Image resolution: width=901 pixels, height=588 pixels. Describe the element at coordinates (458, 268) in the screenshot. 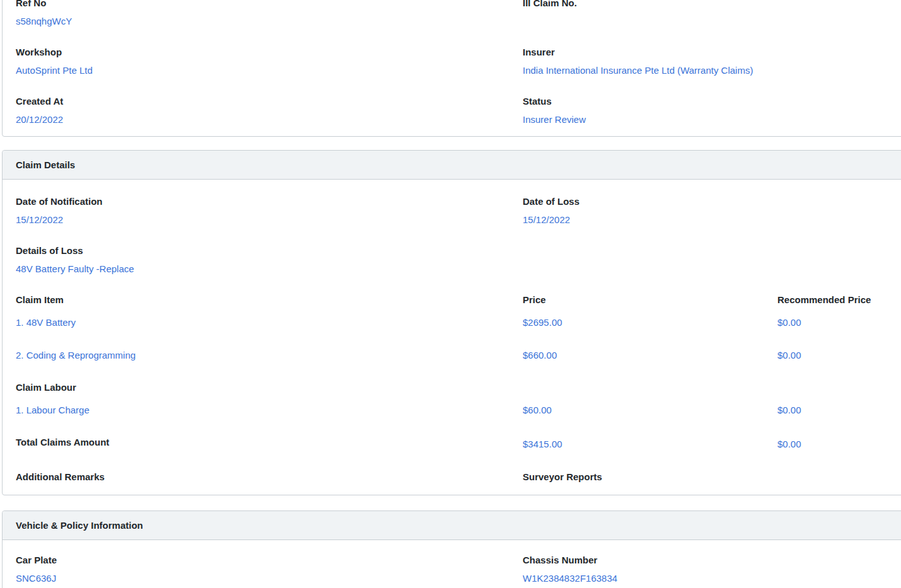

I see `details-of-loss-value: 48V Battery Faulty -Replace` at that location.